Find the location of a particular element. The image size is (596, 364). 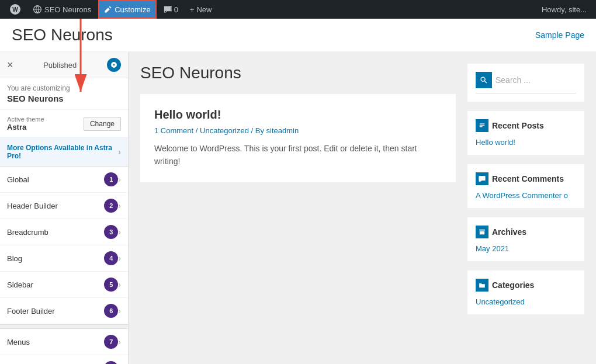

menu-item-menus: Menus 7 › is located at coordinates (64, 342).